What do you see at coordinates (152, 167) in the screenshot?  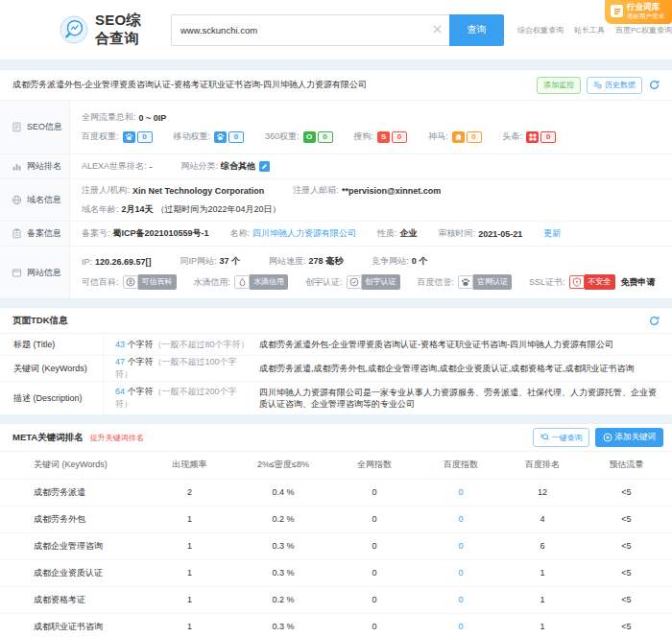 I see `alexa-value: -` at bounding box center [152, 167].